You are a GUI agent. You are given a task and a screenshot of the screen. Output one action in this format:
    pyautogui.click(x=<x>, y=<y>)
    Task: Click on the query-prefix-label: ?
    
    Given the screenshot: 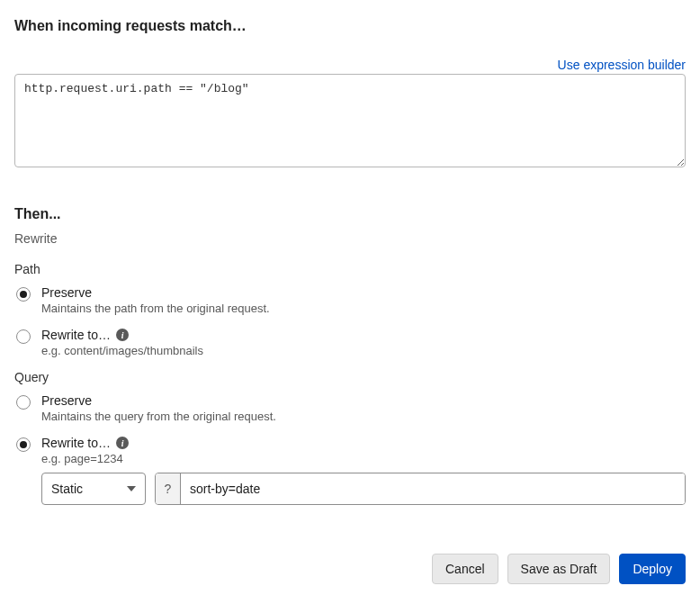 What is the action you would take?
    pyautogui.click(x=168, y=489)
    